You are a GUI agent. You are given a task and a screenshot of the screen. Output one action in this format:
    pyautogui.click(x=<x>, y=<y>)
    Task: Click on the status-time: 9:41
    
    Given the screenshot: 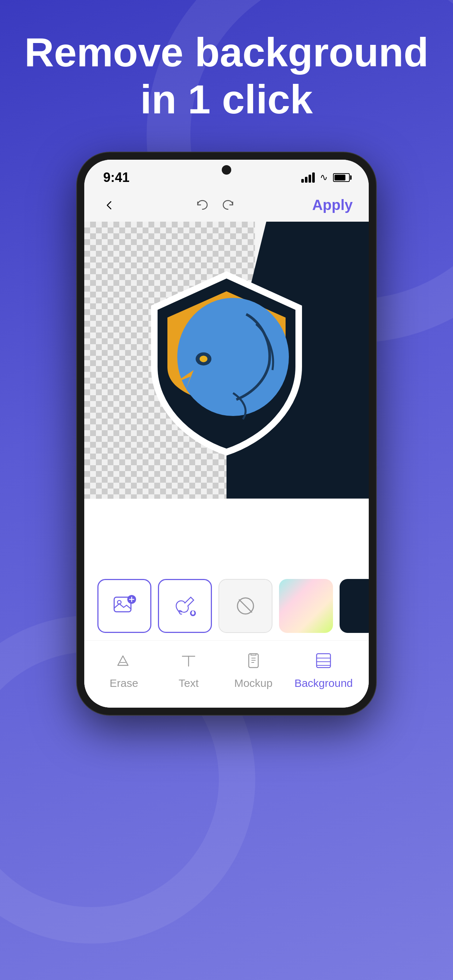 What is the action you would take?
    pyautogui.click(x=116, y=178)
    